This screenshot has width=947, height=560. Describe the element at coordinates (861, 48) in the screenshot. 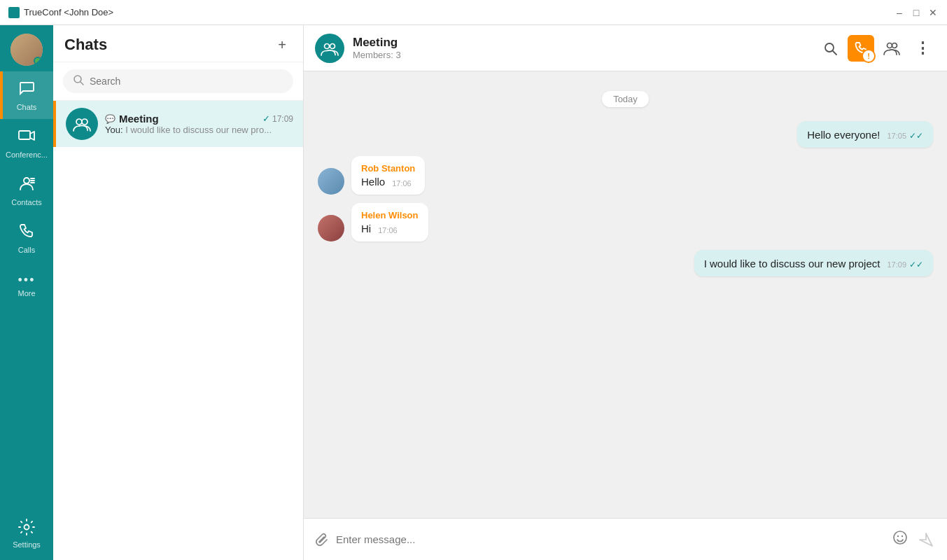

I see `call-button: !` at that location.